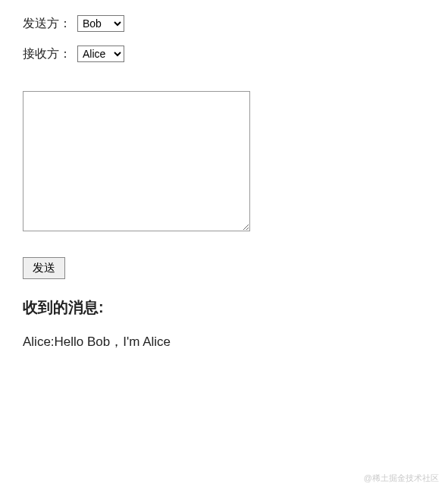  Describe the element at coordinates (224, 24) in the screenshot. I see `sender-row: 发送方： Bob` at that location.